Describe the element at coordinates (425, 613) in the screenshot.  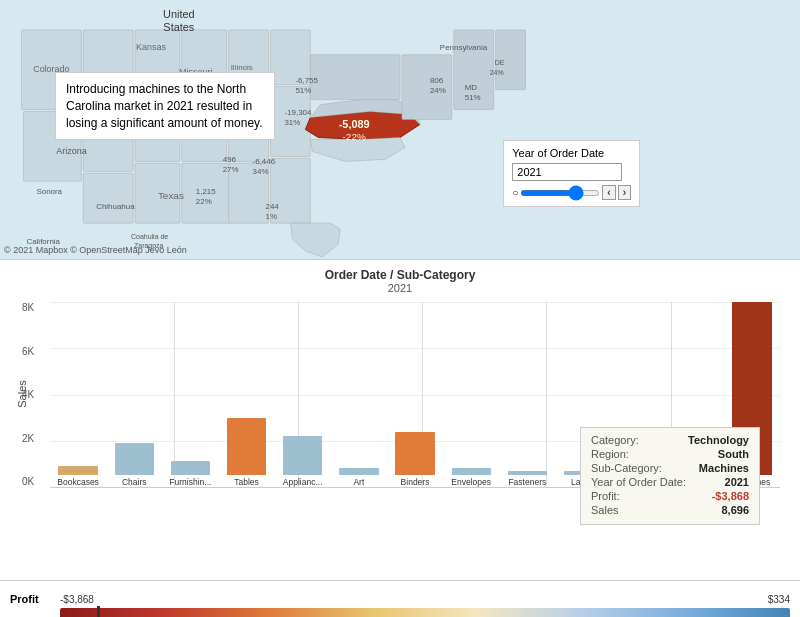
I see `profit-gradient-bar` at that location.